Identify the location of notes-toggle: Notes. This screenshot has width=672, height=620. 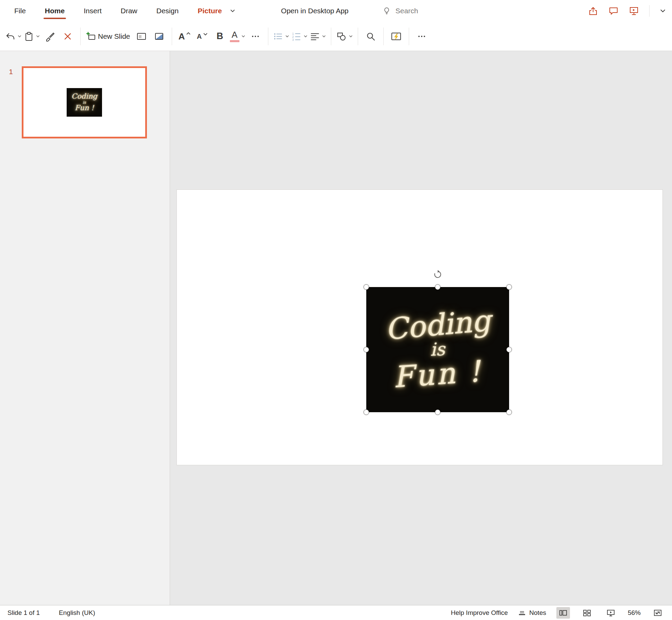
(532, 613).